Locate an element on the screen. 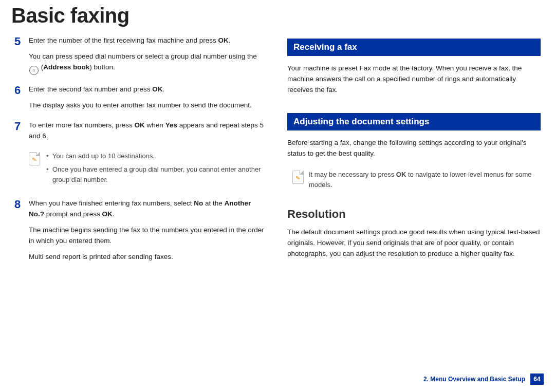 Image resolution: width=555 pixels, height=392 pixels. section-heading-receiving: Receiving a fax is located at coordinates (414, 47).